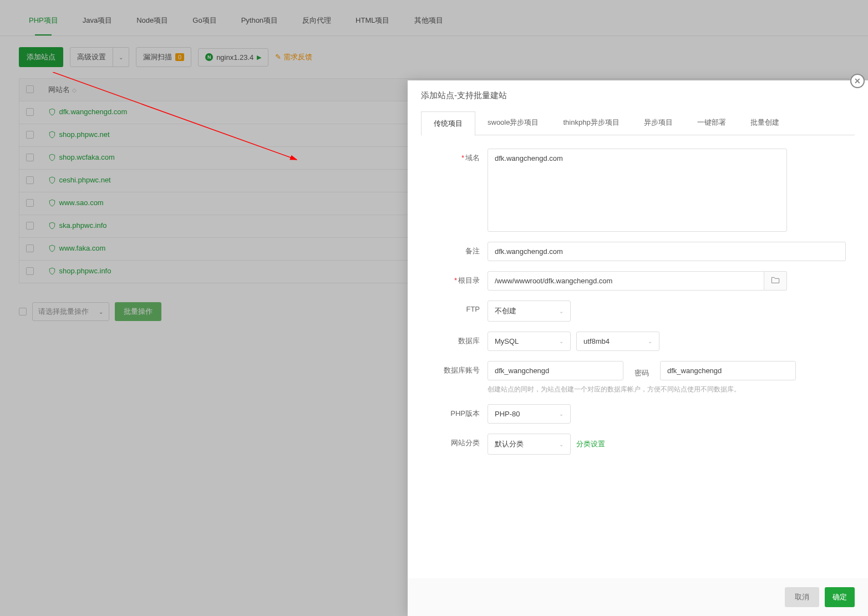 Image resolution: width=868 pixels, height=616 pixels. I want to click on label-category: 网站分类, so click(454, 441).